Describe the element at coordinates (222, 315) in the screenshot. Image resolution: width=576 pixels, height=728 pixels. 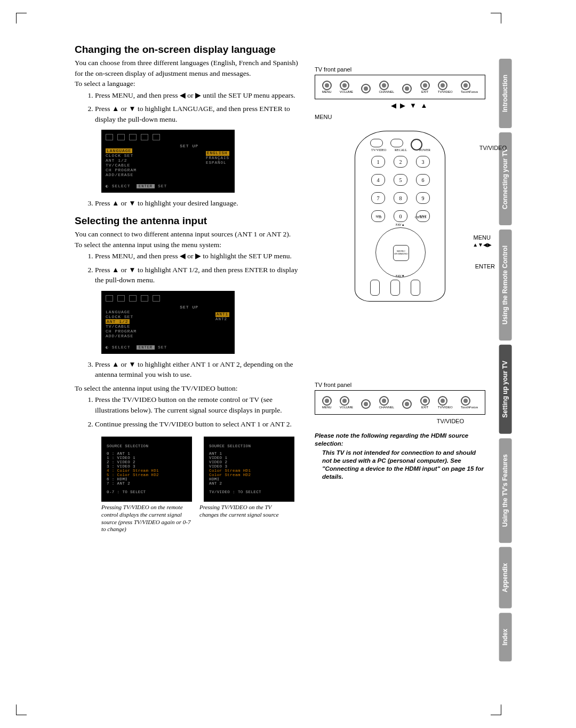
I see `osd-option: ANT1` at that location.